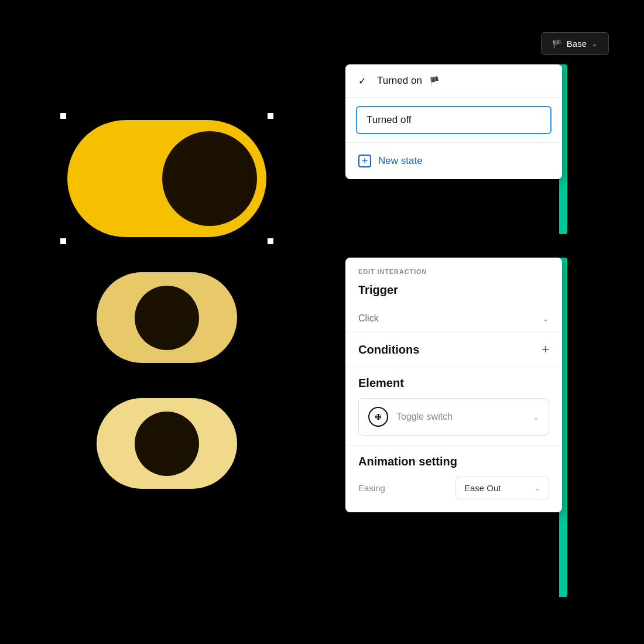 Image resolution: width=644 pixels, height=644 pixels. What do you see at coordinates (63, 241) in the screenshot?
I see `handle-bl` at bounding box center [63, 241].